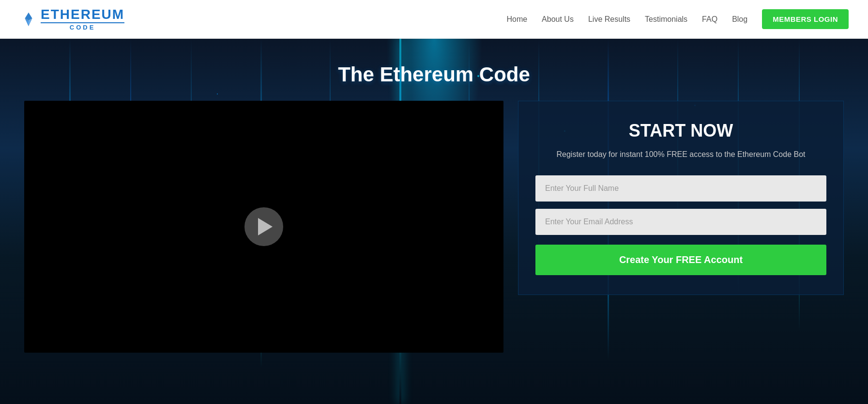  What do you see at coordinates (558, 19) in the screenshot?
I see `nav-about: About Us` at bounding box center [558, 19].